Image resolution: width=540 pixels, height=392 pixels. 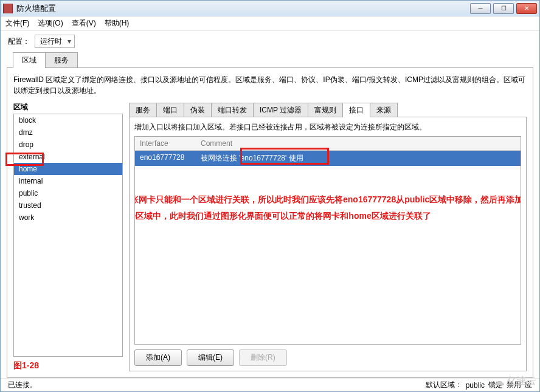 What do you see at coordinates (51, 41) in the screenshot?
I see `config-value: 运行时` at bounding box center [51, 41].